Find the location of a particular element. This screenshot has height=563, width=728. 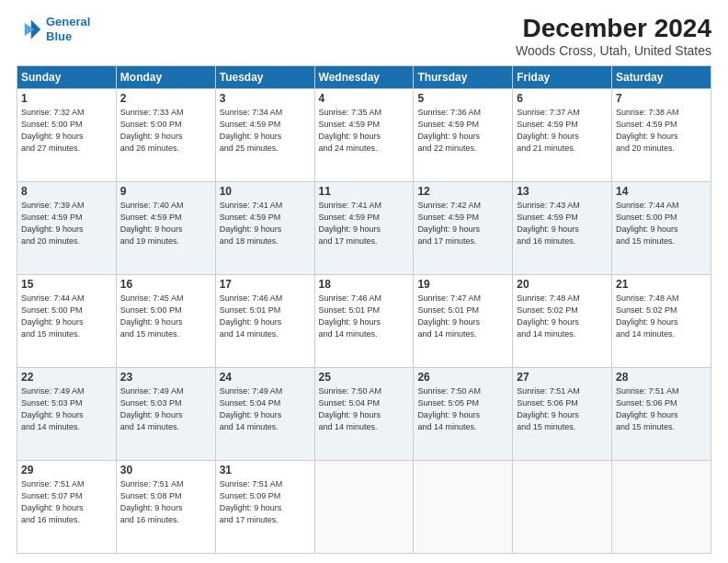

day-info: Sunrise: 7:50 AM Sunset: 5:04 PM Dayligh… is located at coordinates (364, 409).